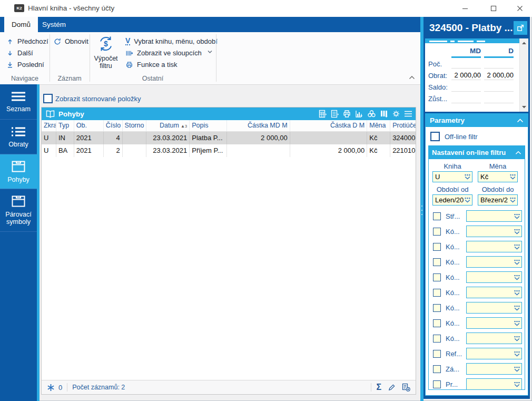 The width and height of the screenshot is (532, 401). I want to click on tab-domu: Domů, so click(21, 24).